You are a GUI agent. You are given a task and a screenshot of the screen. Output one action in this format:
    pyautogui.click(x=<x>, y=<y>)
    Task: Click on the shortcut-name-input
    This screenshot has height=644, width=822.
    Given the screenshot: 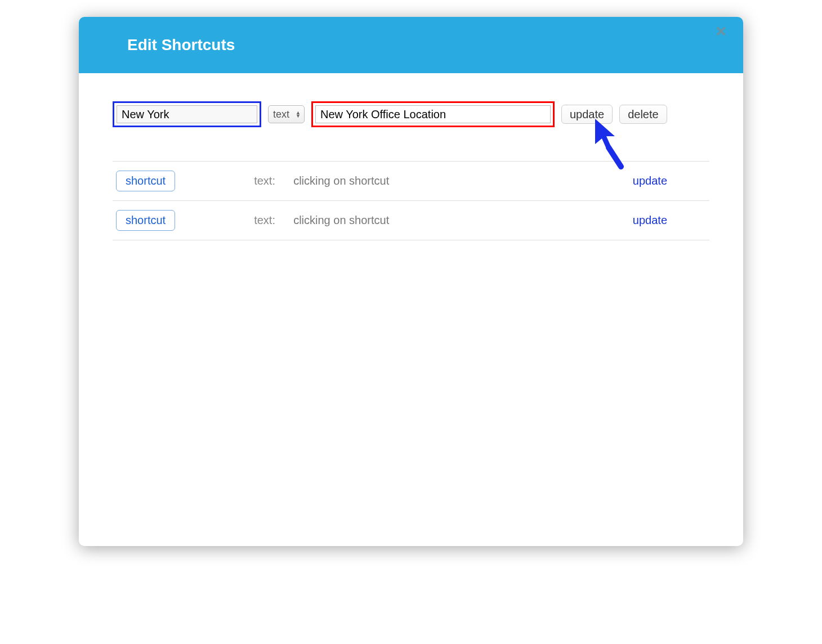 What is the action you would take?
    pyautogui.click(x=187, y=114)
    